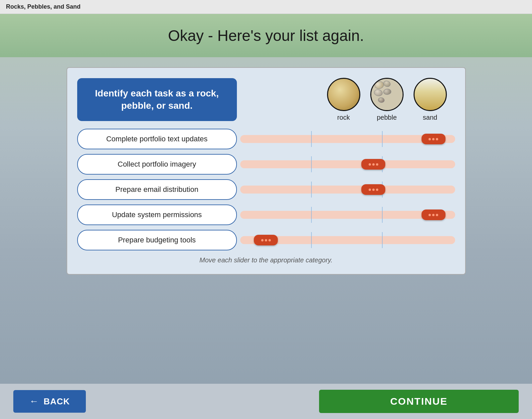 This screenshot has width=532, height=419. Describe the element at coordinates (57, 402) in the screenshot. I see `back-label: BACK` at that location.